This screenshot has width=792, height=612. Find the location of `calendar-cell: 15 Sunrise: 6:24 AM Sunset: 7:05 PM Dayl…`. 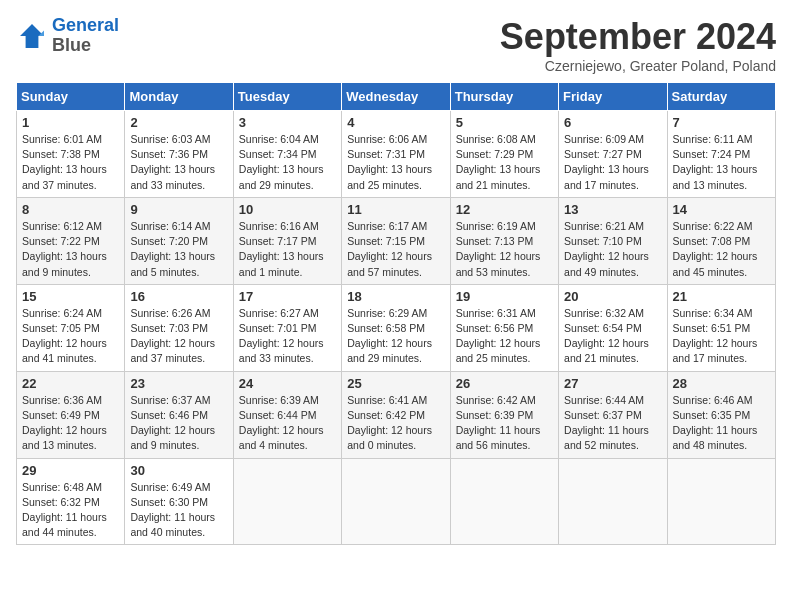

calendar-cell: 15 Sunrise: 6:24 AM Sunset: 7:05 PM Dayl… is located at coordinates (71, 328).